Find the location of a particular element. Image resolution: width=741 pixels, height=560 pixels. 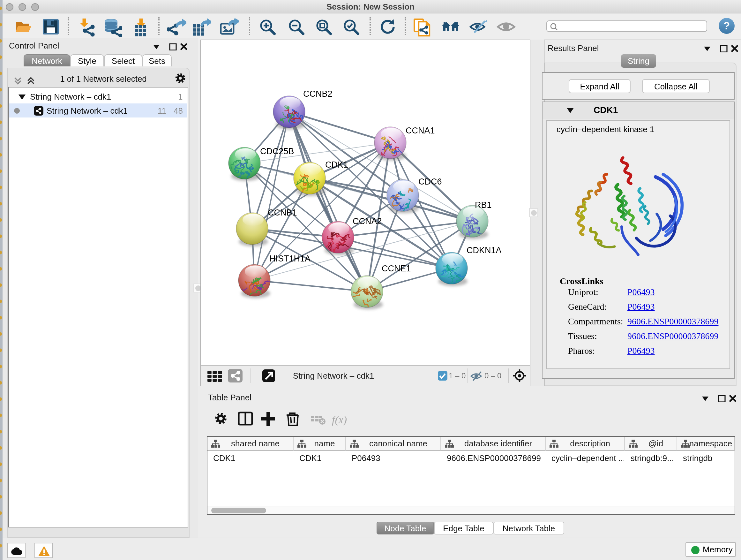

svg-text: CDKN1A is located at coordinates (484, 250).